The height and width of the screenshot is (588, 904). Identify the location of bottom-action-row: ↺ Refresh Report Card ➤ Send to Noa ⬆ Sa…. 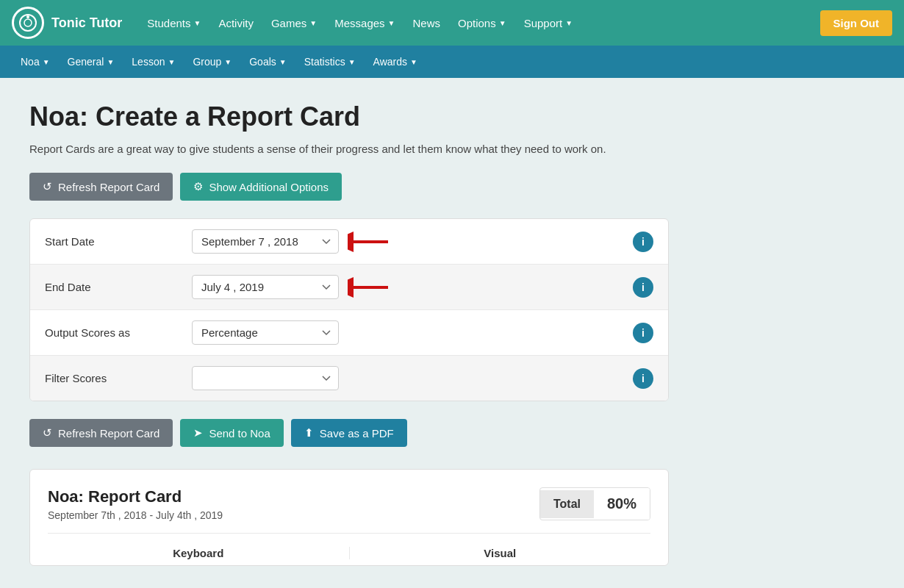
(353, 433).